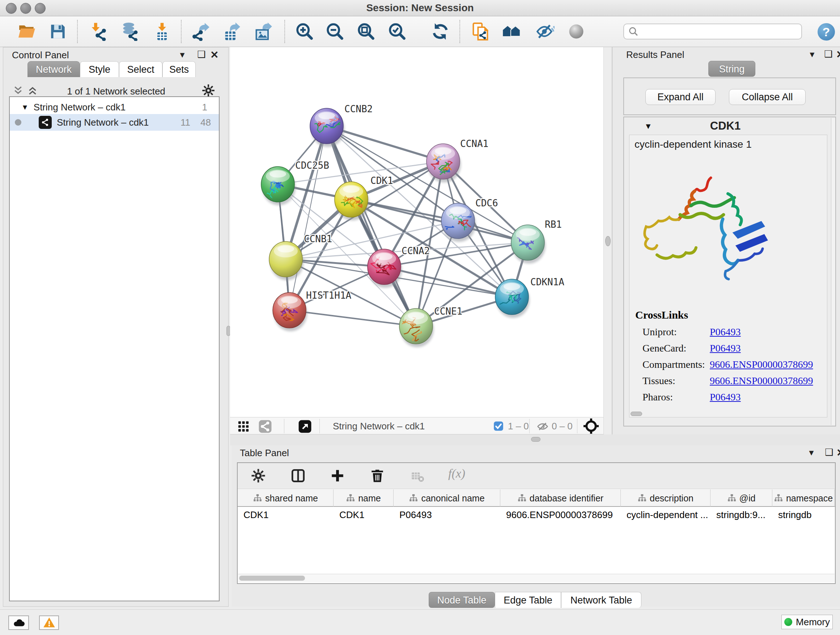  I want to click on open-session-icon, so click(27, 32).